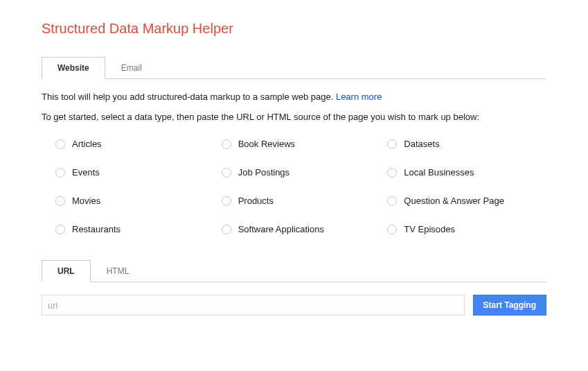  I want to click on option-label: TV Episodes, so click(429, 229).